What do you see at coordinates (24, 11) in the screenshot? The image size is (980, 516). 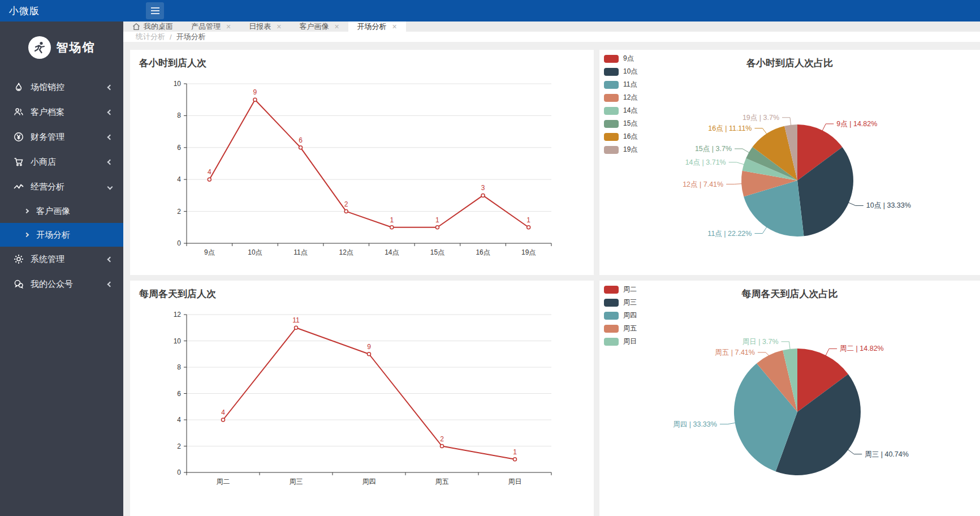 I see `app-title: 小微版` at bounding box center [24, 11].